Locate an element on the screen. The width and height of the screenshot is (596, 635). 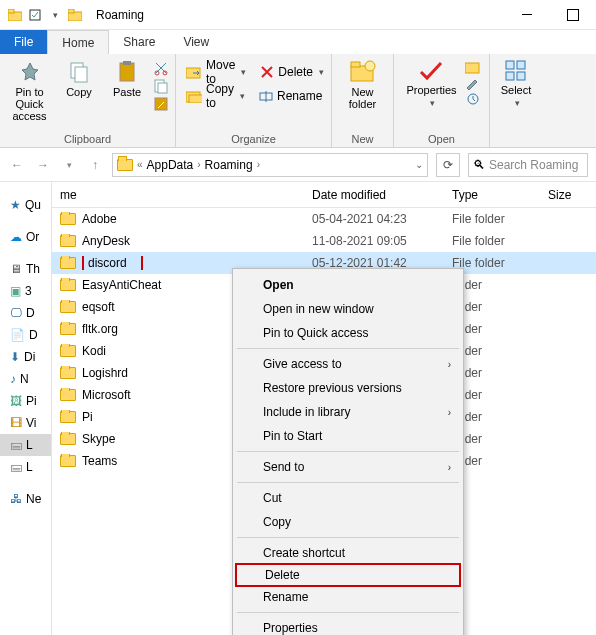
pc-icon: 🖥 is located at coordinates (16, 269).